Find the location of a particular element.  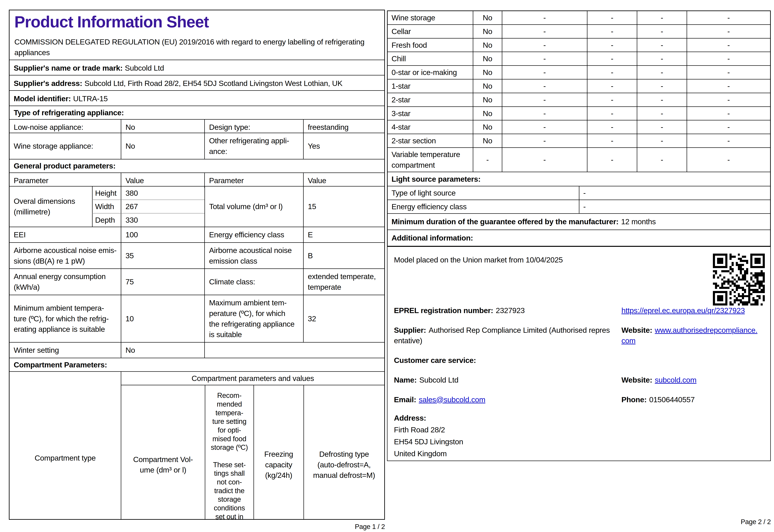

dimension-value: 330 is located at coordinates (163, 220).